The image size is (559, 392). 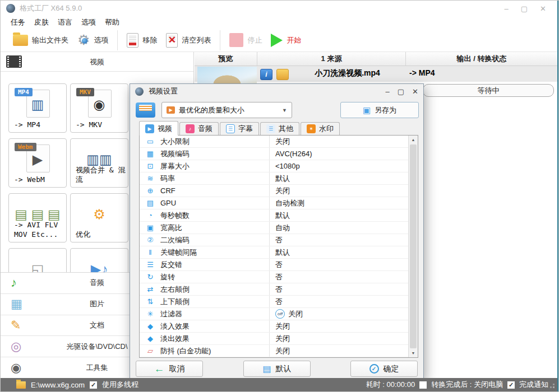 What do you see at coordinates (175, 166) in the screenshot?
I see `setting-name: 屏幕大小` at bounding box center [175, 166].